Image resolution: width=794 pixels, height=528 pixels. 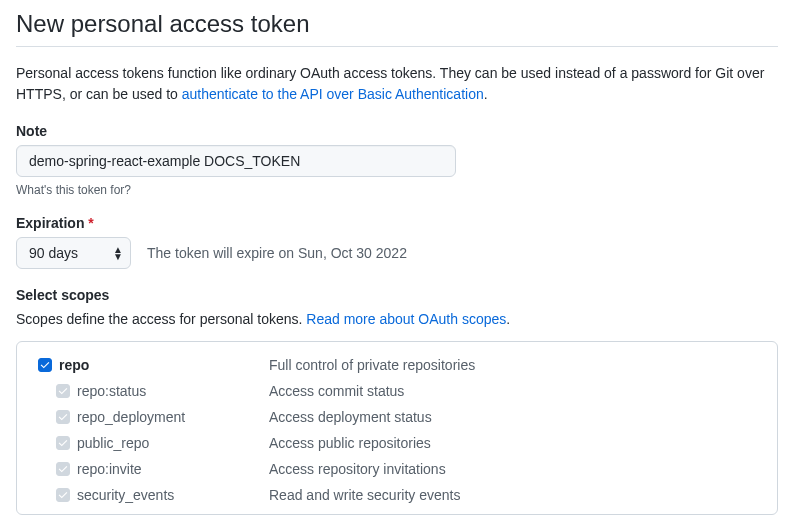 I want to click on expiration-label: Expiration *, so click(x=397, y=223).